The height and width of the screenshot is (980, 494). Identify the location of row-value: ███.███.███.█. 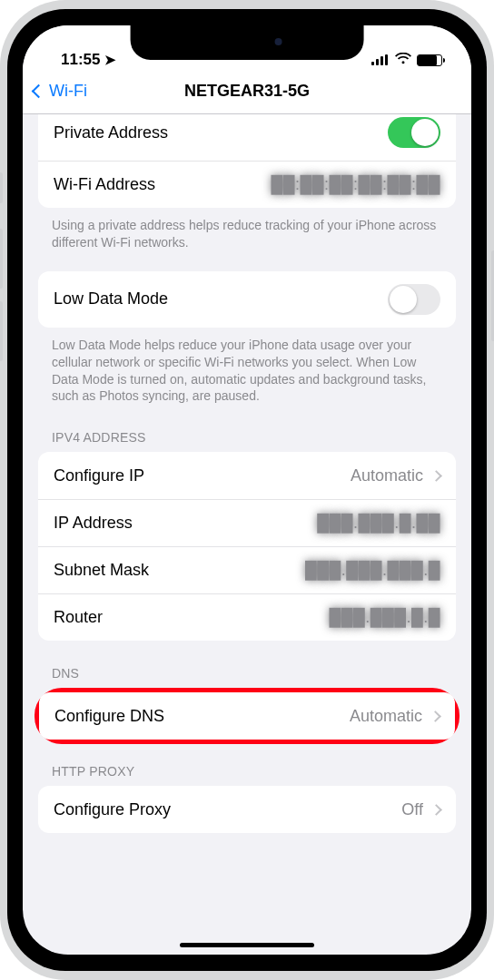
(372, 570).